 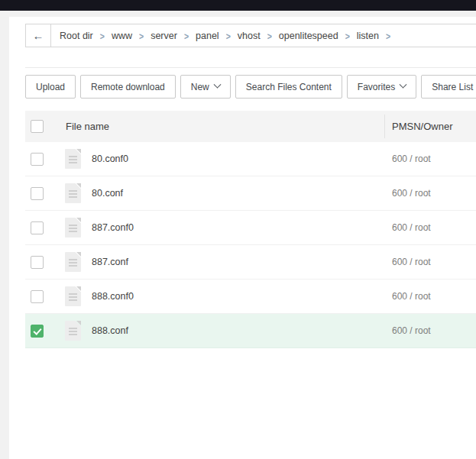 What do you see at coordinates (251, 296) in the screenshot?
I see `table-row: 888.conf0600 / root` at bounding box center [251, 296].